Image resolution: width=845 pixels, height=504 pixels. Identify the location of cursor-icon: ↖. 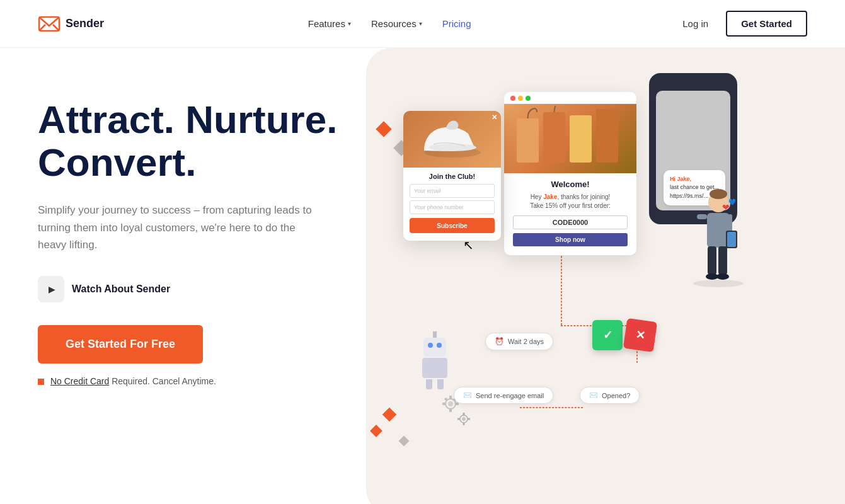
(469, 245).